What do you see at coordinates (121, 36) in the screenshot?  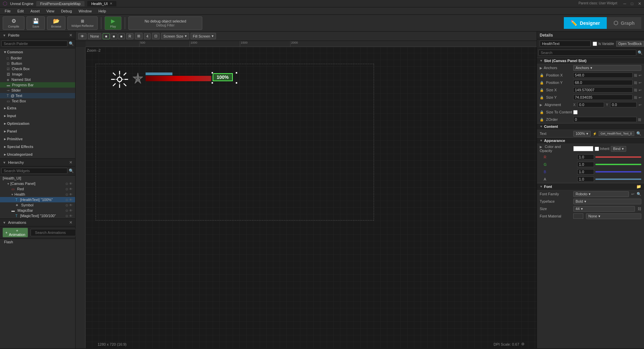 I see `canvas-color-btn3: ■` at bounding box center [121, 36].